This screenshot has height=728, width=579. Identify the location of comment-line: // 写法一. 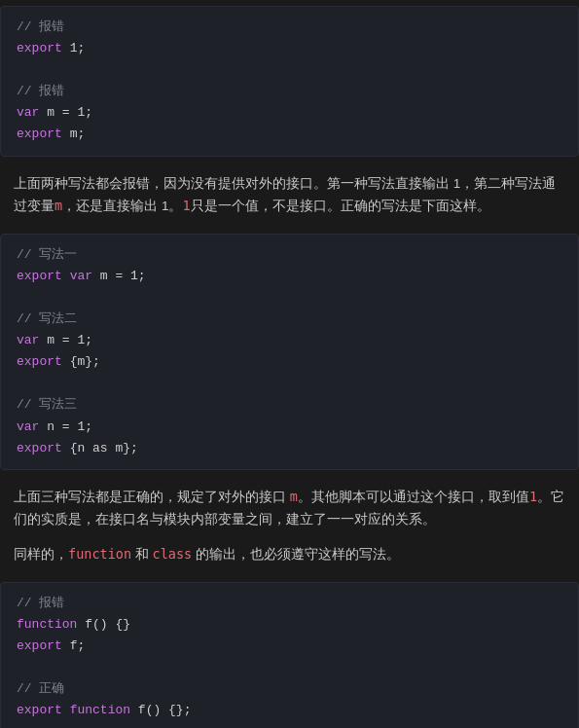
(290, 255).